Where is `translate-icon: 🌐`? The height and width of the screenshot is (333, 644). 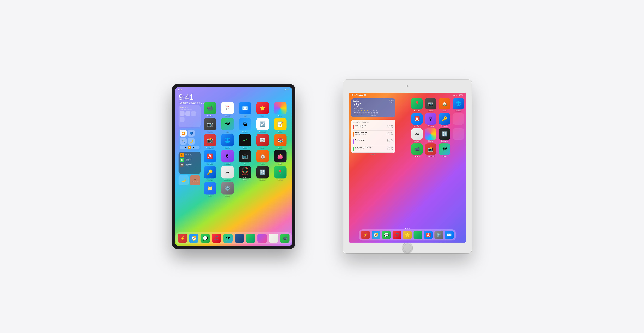
translate-icon: 🌐 is located at coordinates (228, 140).